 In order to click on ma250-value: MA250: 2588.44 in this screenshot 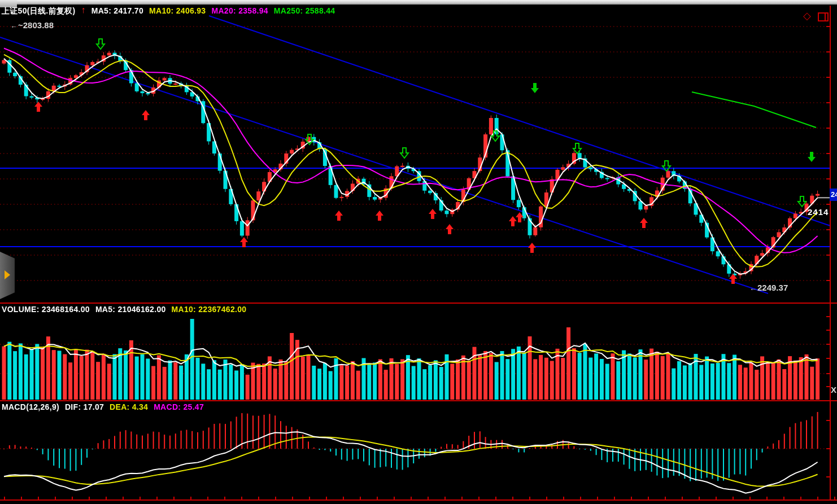, I will do `click(305, 11)`.